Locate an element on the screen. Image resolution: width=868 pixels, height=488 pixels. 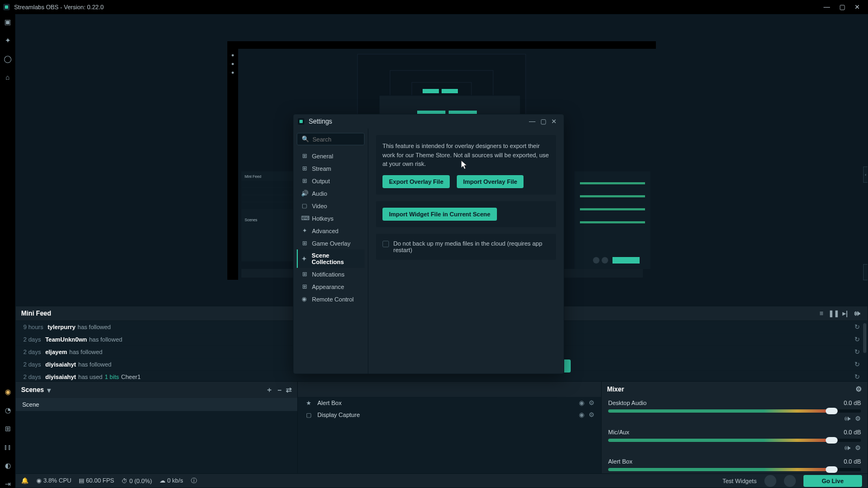
settings-category-scene-collections: ✦Scene Collections is located at coordinates (331, 259).